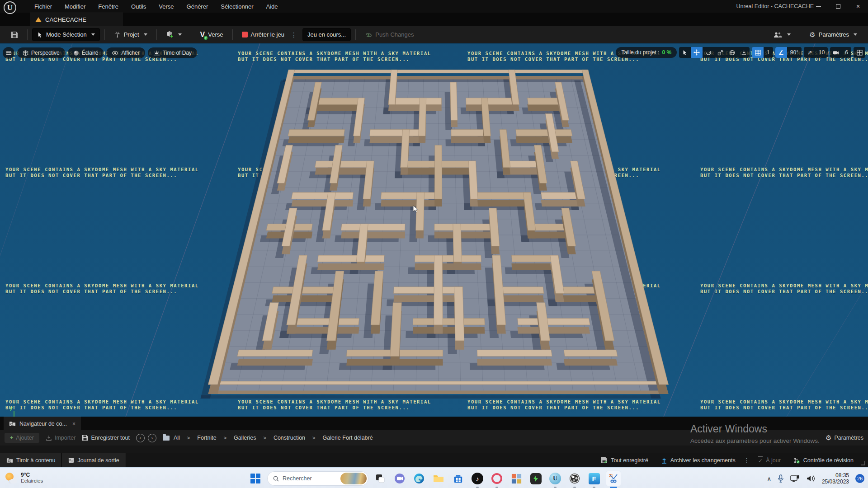  Describe the element at coordinates (516, 479) in the screenshot. I see `photos-app-icon` at that location.